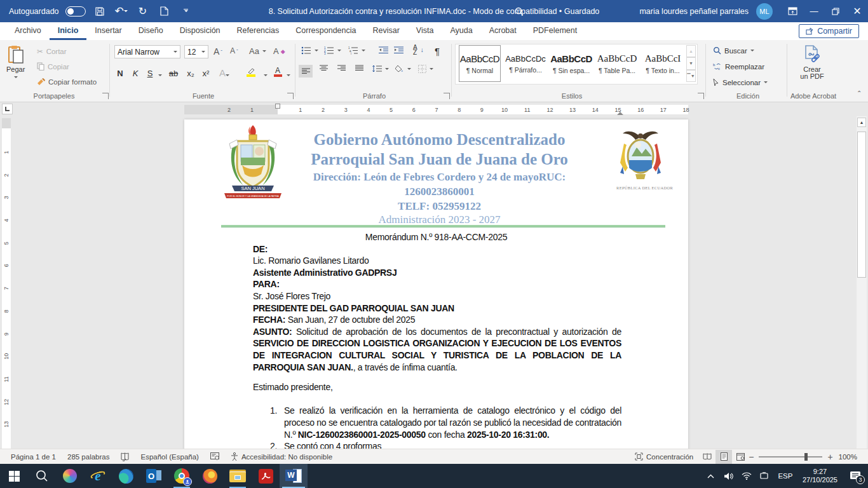 This screenshot has width=868, height=488. I want to click on focus-mode-button: Concentración, so click(664, 456).